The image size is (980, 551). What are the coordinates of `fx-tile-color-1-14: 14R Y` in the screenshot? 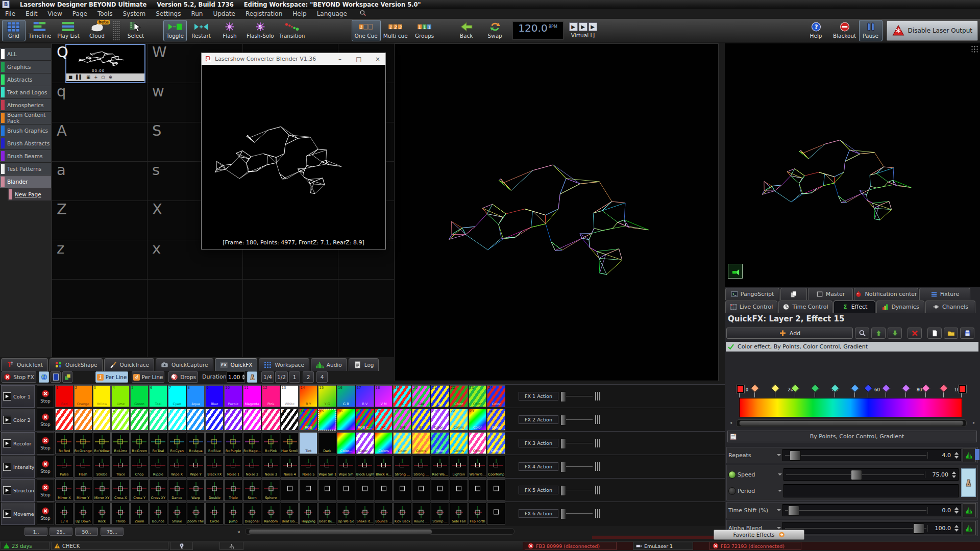 It's located at (308, 396).